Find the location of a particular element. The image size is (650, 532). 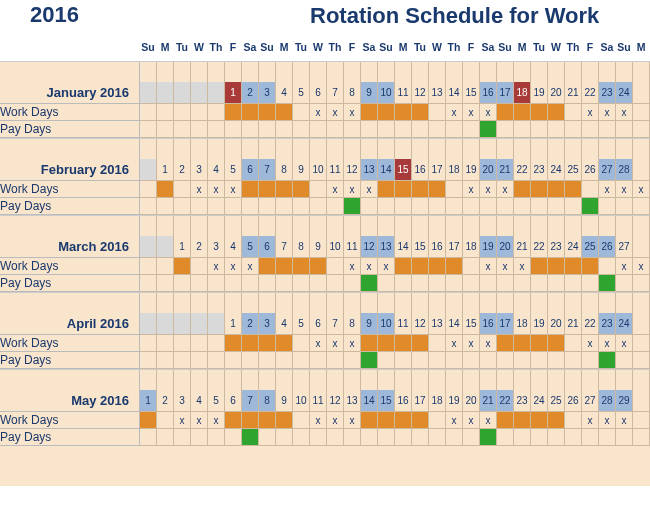

month-block: February 2016123456789101112131415161718… is located at coordinates (325, 176).